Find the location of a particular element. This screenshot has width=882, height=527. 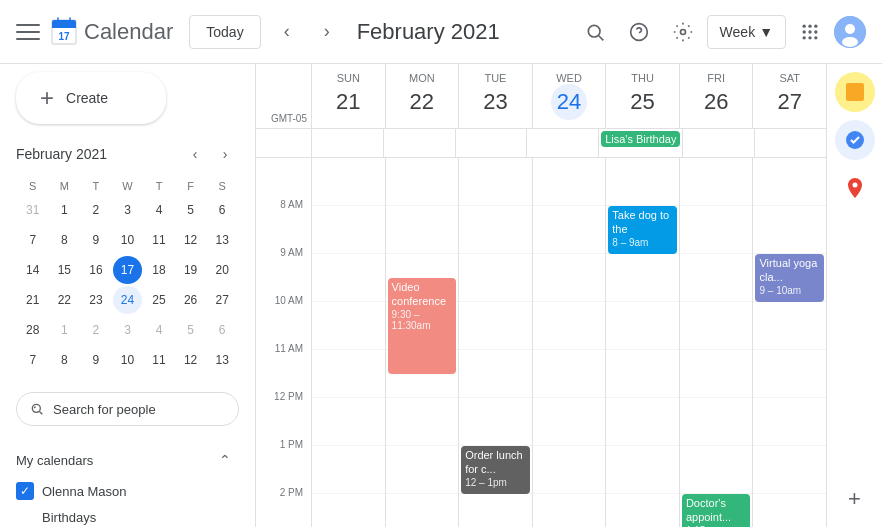

mini-cal-date: 16 is located at coordinates (96, 270).